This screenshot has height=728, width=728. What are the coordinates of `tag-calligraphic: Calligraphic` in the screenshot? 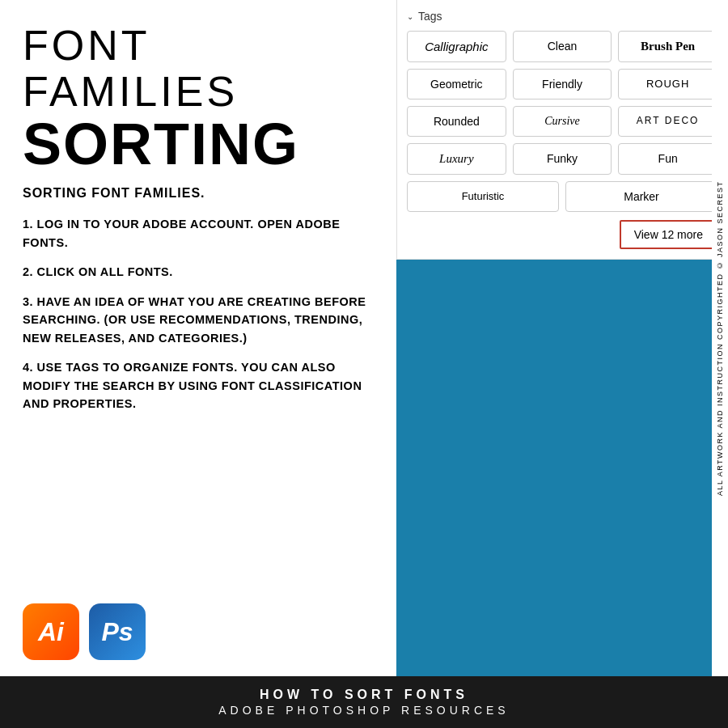 It's located at (456, 47).